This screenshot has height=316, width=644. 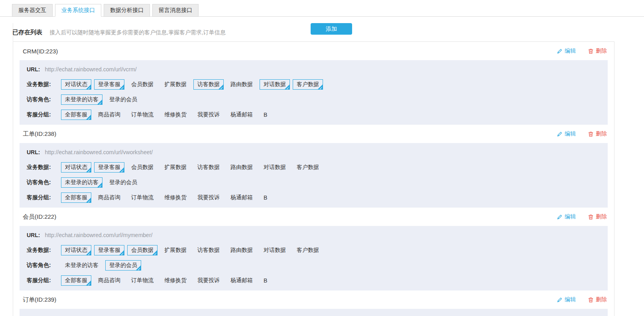 I want to click on url-value: http://echat.rainbowred.com/url/vworkshe…, so click(x=99, y=152).